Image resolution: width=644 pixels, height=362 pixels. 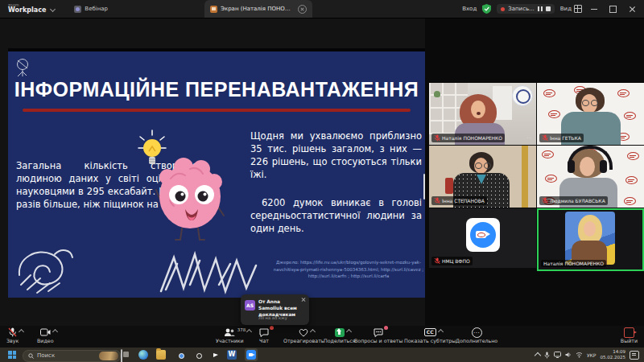 What do you see at coordinates (594, 10) in the screenshot?
I see `minimize-icon` at bounding box center [594, 10].